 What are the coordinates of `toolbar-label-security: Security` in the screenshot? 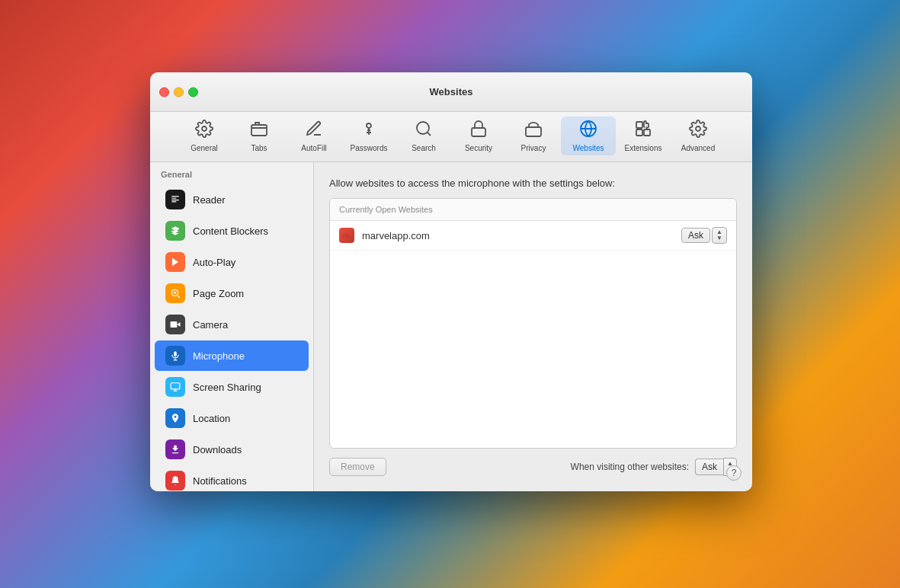 It's located at (479, 148).